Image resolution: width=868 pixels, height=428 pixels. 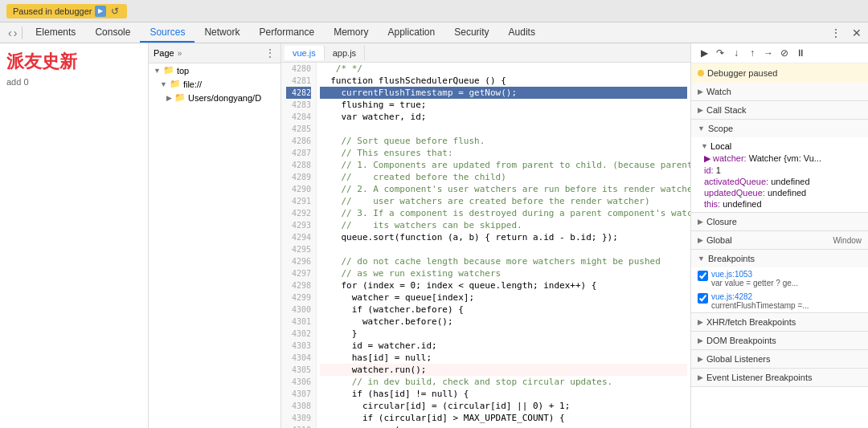 I want to click on code-line: if (has[id] != null) {, so click(x=503, y=393).